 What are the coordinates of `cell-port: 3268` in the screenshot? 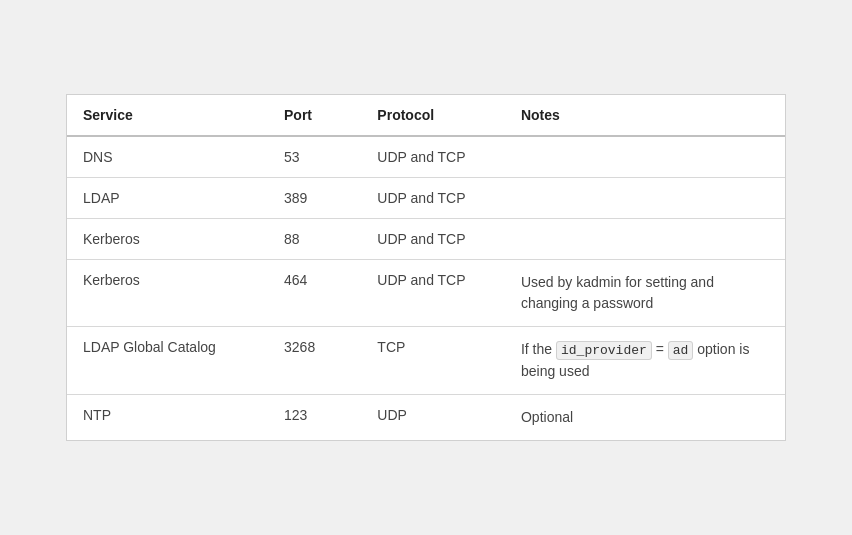 It's located at (314, 361).